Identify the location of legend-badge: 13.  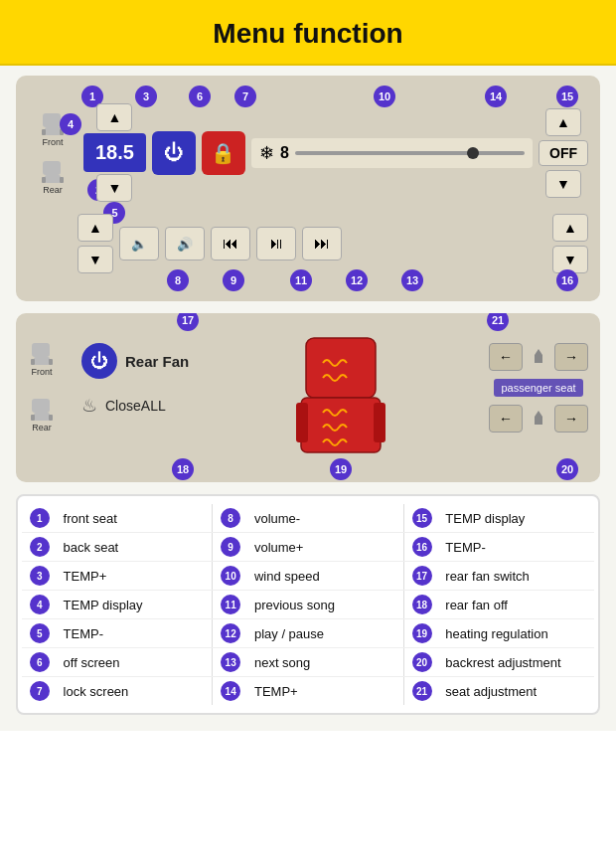
(231, 662).